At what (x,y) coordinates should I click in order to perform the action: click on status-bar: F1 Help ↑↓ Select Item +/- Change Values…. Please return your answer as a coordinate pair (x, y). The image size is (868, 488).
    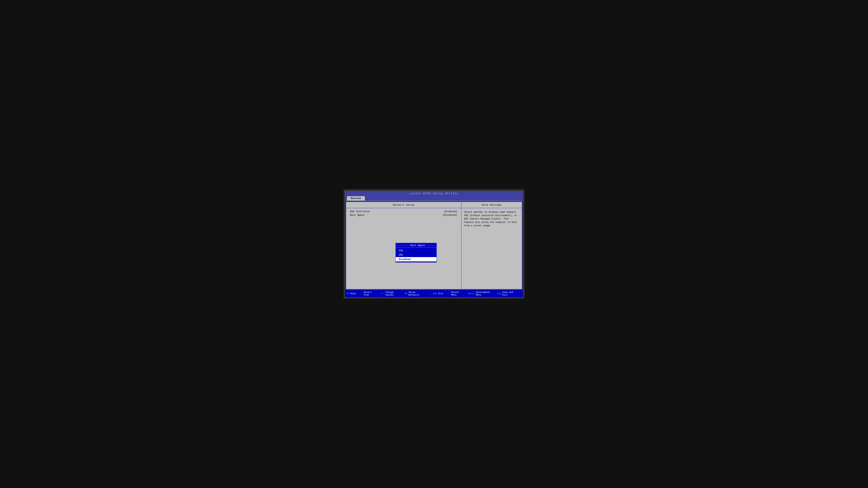
    Looking at the image, I should click on (434, 294).